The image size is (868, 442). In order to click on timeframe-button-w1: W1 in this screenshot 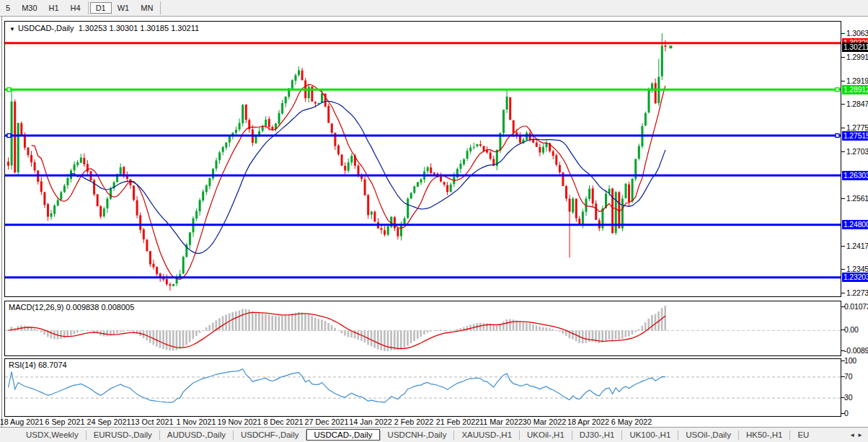, I will do `click(124, 8)`.